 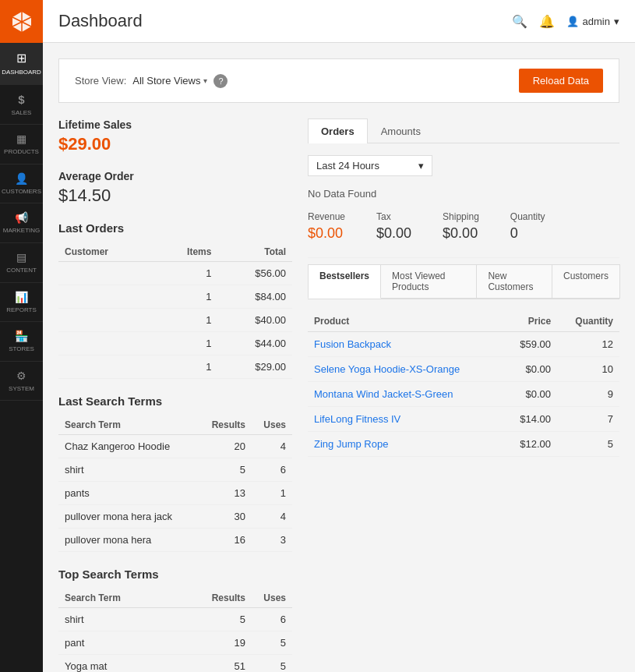 I want to click on sub-tab-customers: Customers, so click(x=586, y=281).